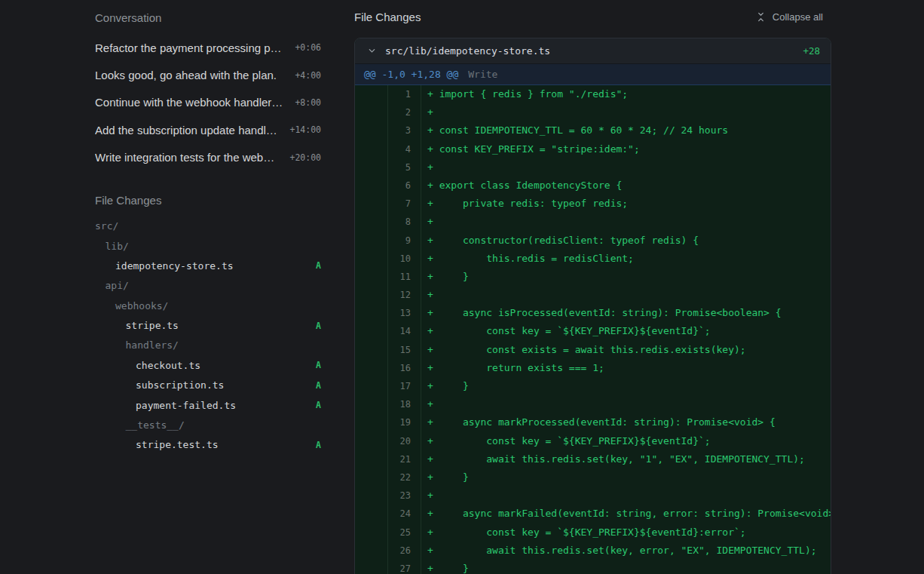  Describe the element at coordinates (305, 130) in the screenshot. I see `conversation-timestamp: +14:00` at that location.